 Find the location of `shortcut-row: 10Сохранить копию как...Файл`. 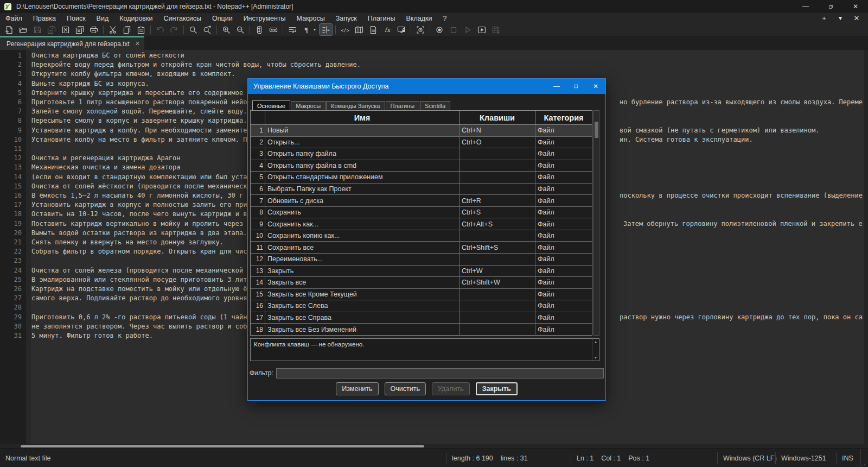

shortcut-row: 10Сохранить копию как...Файл is located at coordinates (421, 236).